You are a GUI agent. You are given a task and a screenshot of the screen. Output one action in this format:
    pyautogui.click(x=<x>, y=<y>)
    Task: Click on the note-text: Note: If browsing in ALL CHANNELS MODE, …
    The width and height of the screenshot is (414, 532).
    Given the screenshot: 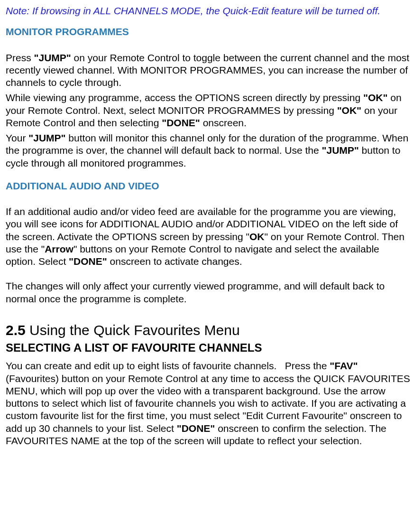 What is the action you would take?
    pyautogui.click(x=208, y=11)
    